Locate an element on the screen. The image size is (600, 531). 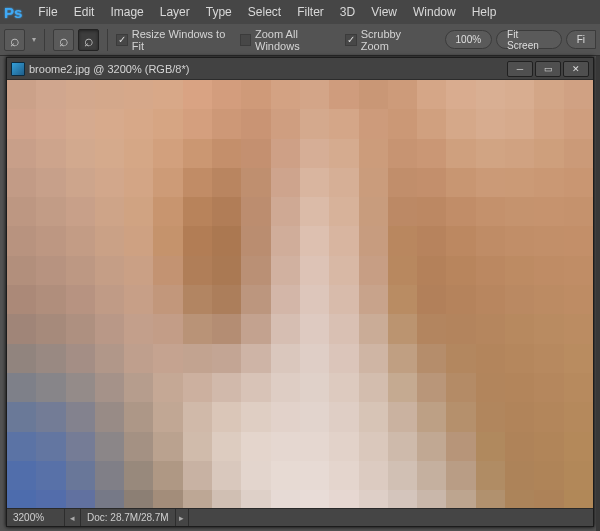
zoom-tool-button is located at coordinates (14, 40).